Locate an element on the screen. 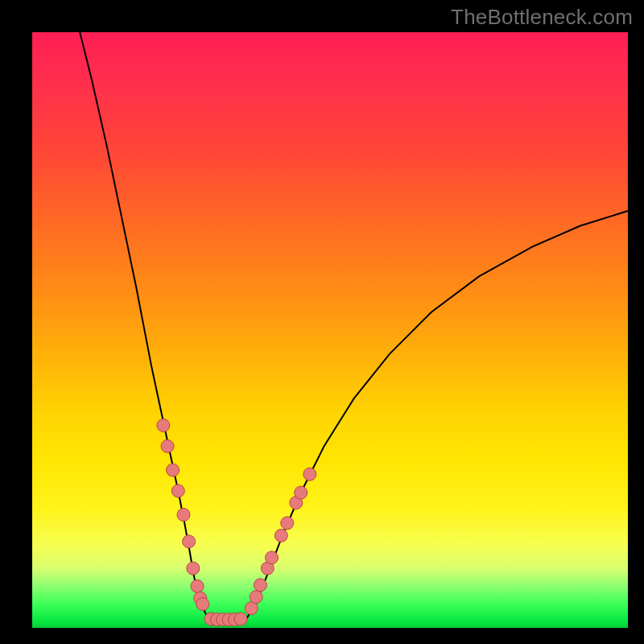 This screenshot has width=644, height=644. watermark-text: TheBottleneck.com is located at coordinates (542, 18).